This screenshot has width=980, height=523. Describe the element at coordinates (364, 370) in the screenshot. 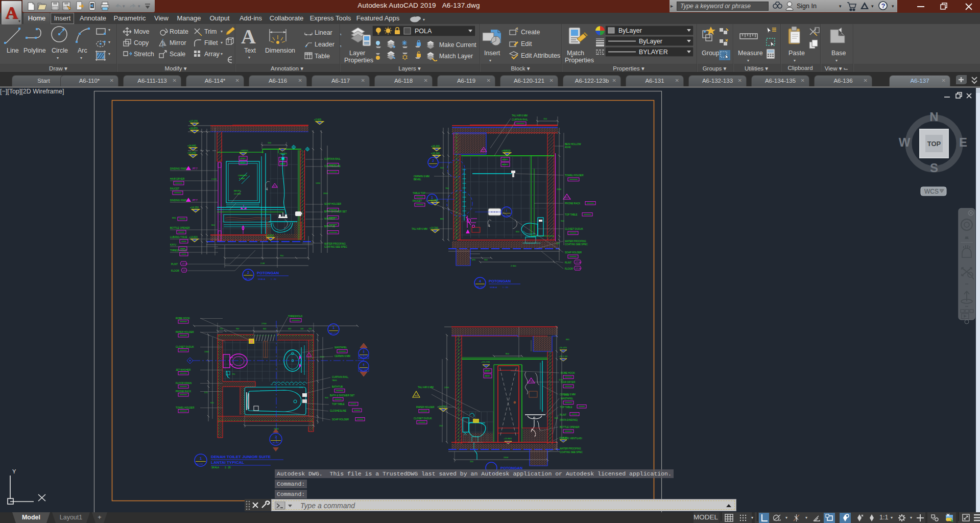

I see `svg-text: A6-118` at that location.